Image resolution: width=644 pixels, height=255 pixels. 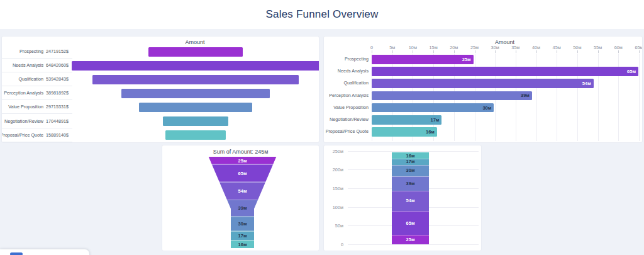 I want to click on segment-value-label: 30м, so click(x=243, y=224).